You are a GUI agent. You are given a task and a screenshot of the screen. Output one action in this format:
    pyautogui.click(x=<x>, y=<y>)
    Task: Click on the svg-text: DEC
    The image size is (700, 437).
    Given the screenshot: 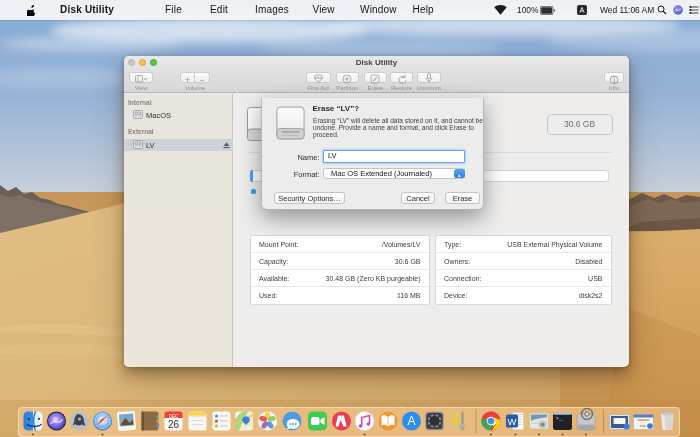 What is the action you would take?
    pyautogui.click(x=174, y=416)
    